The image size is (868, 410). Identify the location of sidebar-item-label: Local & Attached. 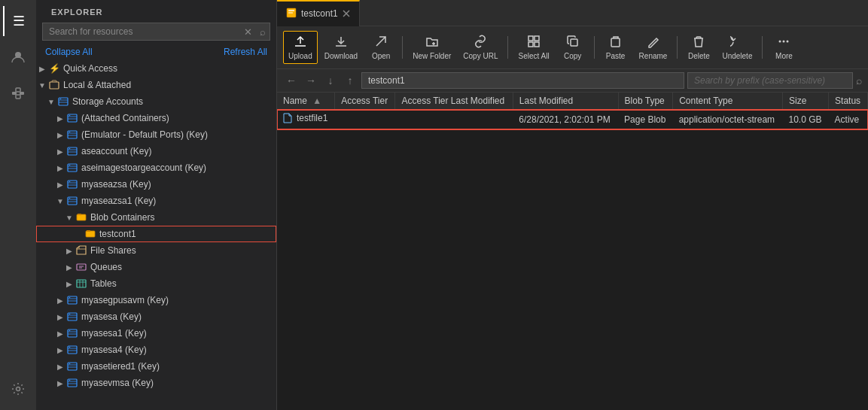
(170, 85).